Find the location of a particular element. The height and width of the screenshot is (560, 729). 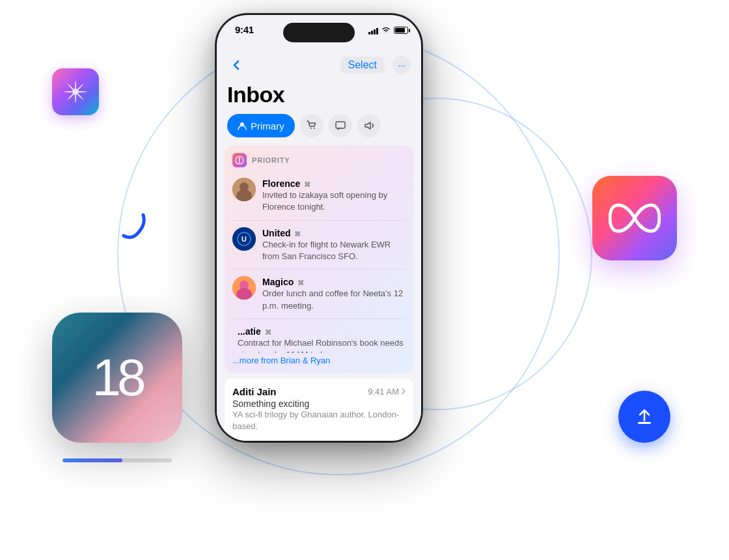

regular-subject: Something exciting is located at coordinates (319, 404).